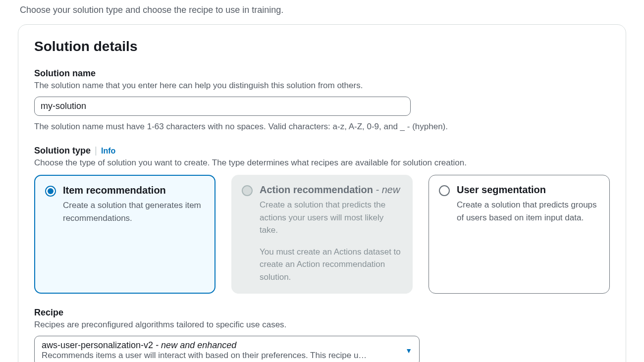 The image size is (644, 362). Describe the element at coordinates (222, 106) in the screenshot. I see `solution-name-input` at that location.